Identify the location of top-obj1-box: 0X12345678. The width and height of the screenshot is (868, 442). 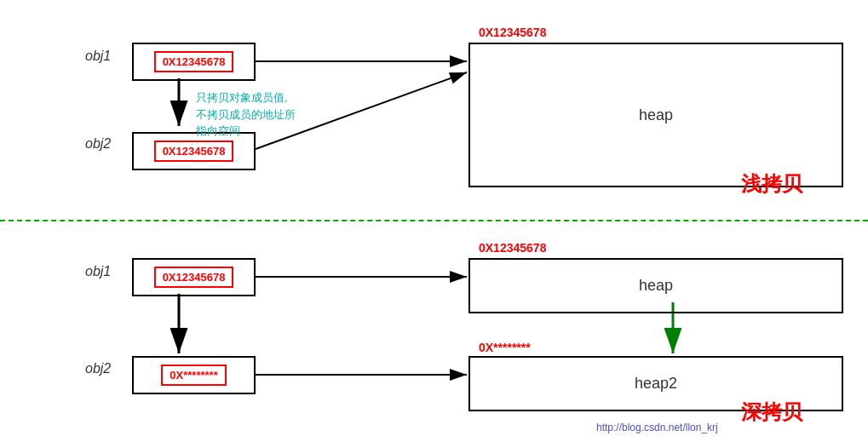
(194, 61).